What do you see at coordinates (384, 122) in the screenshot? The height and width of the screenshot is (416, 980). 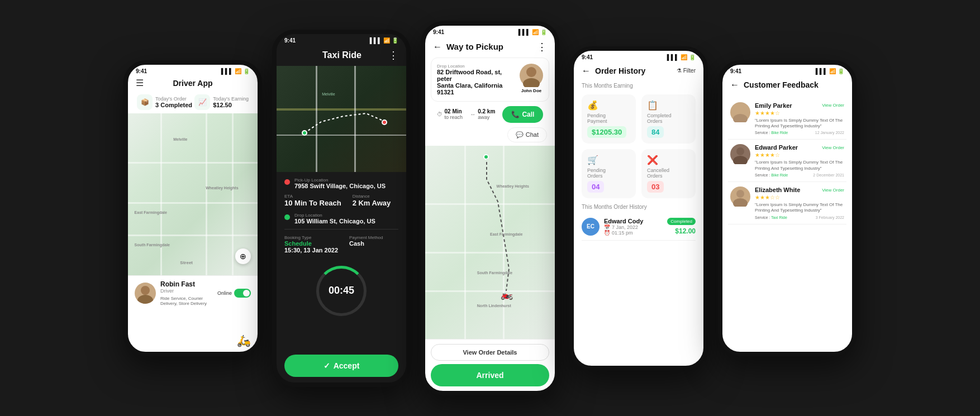 I see `drop-pin` at bounding box center [384, 122].